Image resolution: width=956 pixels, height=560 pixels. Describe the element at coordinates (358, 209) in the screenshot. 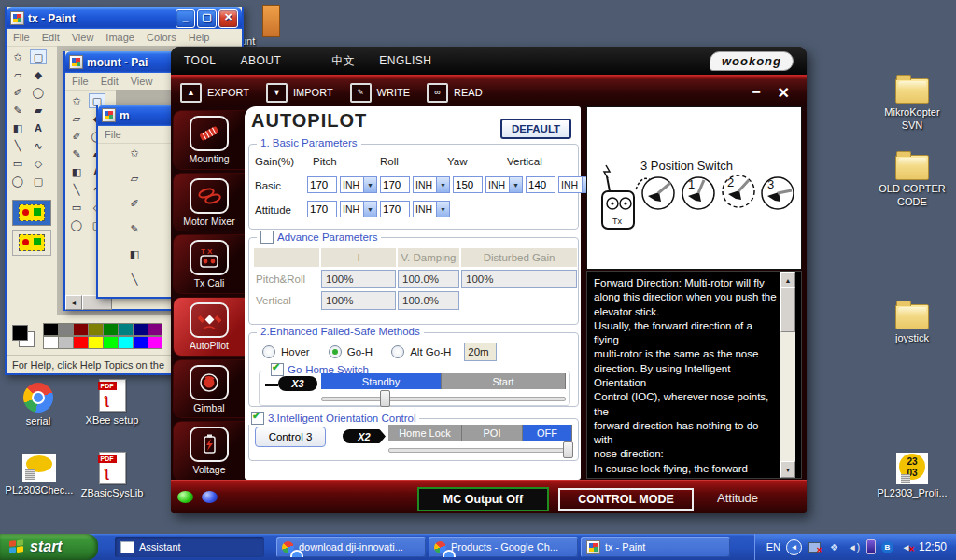

I see `attitude-pitch-combo: INH▼` at that location.